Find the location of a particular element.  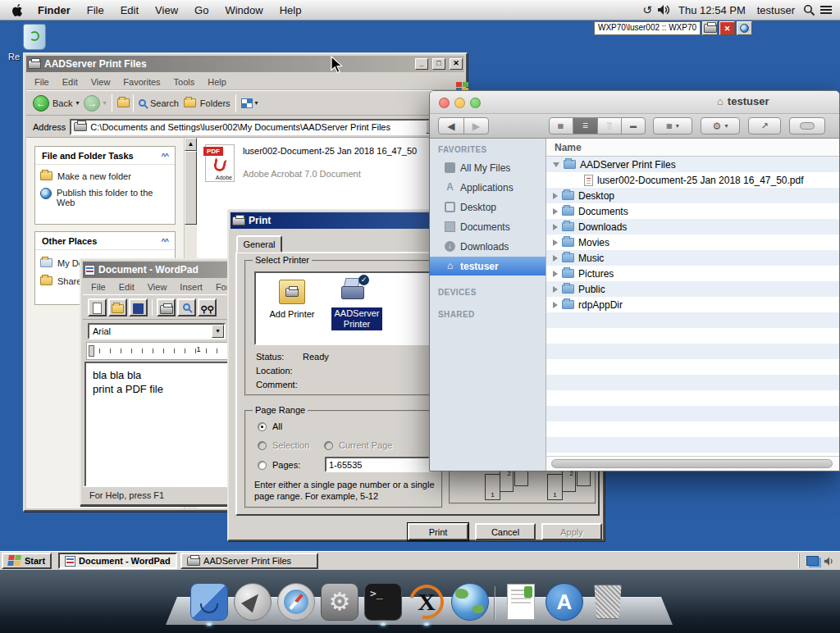

radio-selection: Selection is located at coordinates (284, 445).